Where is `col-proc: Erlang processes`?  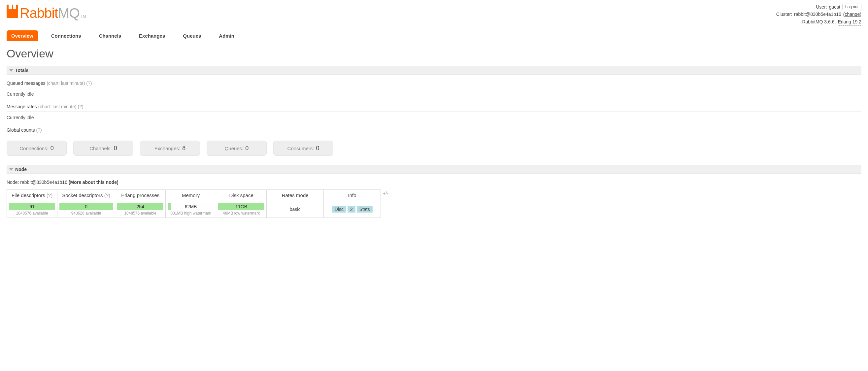
col-proc: Erlang processes is located at coordinates (141, 195).